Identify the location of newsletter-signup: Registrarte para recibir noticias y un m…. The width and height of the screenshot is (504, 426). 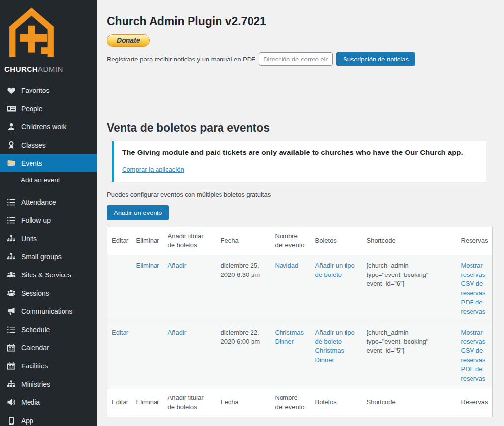
(300, 59).